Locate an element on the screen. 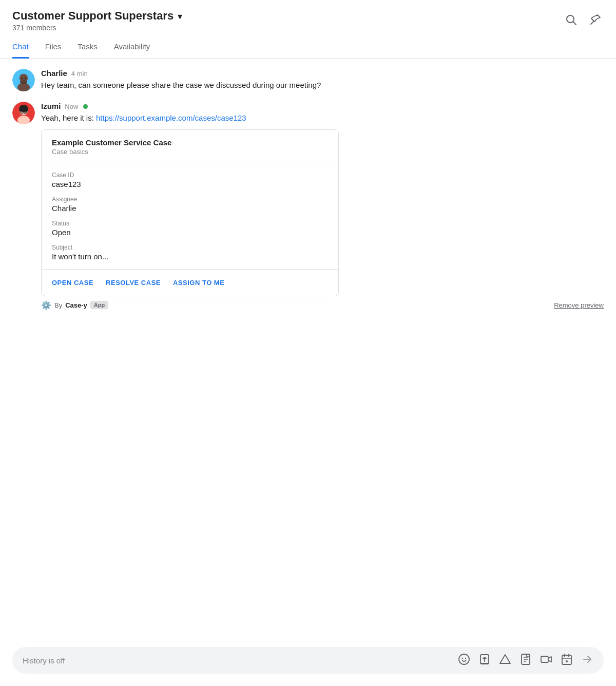  toolbar-icons is located at coordinates (526, 660).